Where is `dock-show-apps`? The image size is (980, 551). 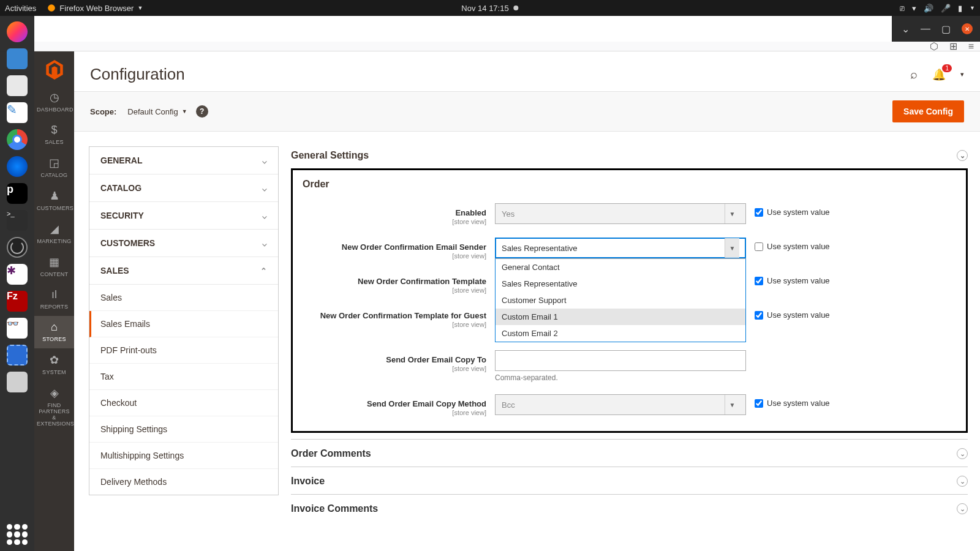
dock-show-apps is located at coordinates (17, 534).